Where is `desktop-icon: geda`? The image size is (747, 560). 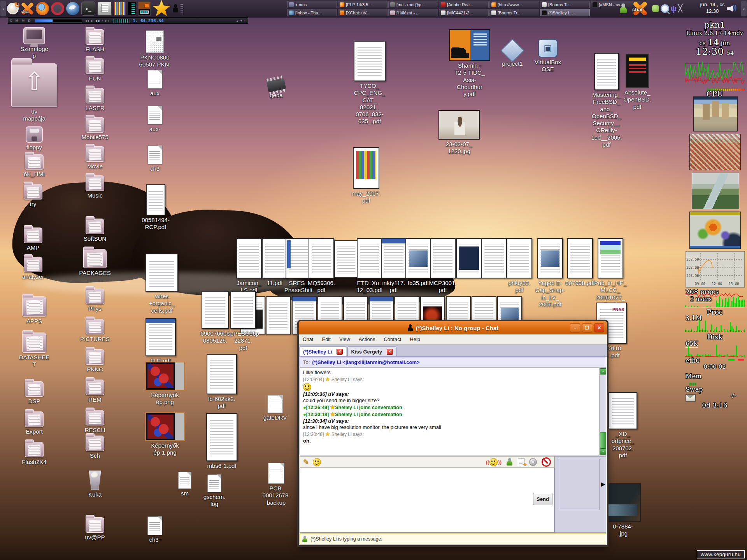
desktop-icon: geda is located at coordinates (276, 89).